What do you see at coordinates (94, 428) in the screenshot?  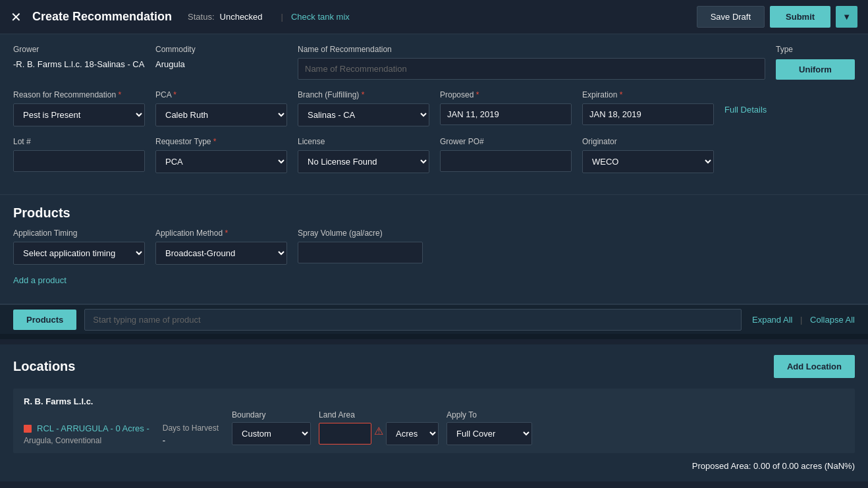 I see `field-name: RCL - ARRUGULA - 0 Acres -` at bounding box center [94, 428].